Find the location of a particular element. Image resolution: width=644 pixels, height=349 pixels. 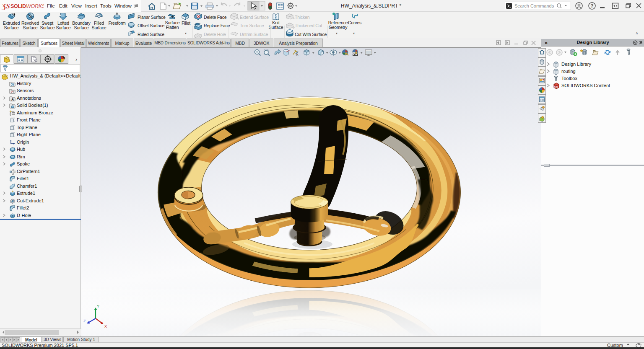

svg-text: SOLID is located at coordinates (18, 6).